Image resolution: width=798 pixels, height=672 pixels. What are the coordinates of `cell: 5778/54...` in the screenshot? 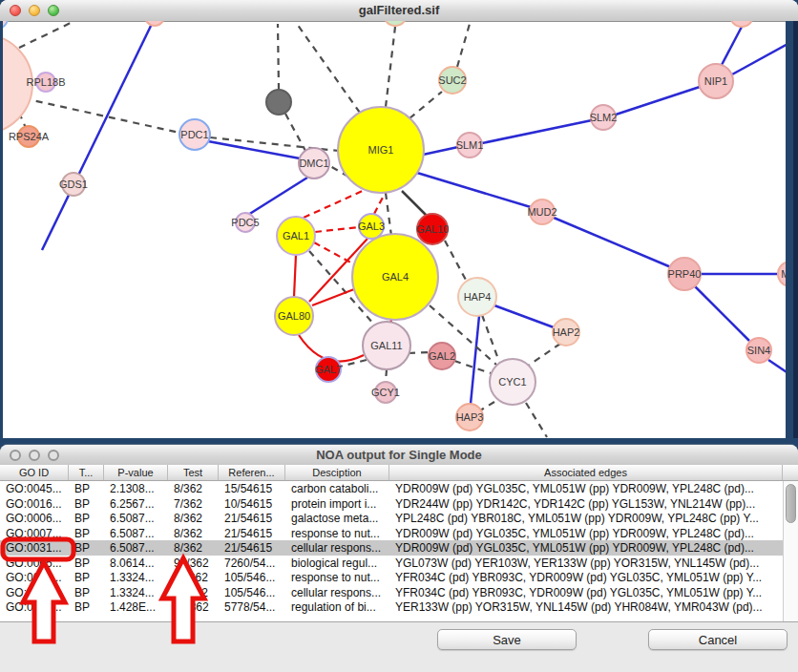 It's located at (252, 607).